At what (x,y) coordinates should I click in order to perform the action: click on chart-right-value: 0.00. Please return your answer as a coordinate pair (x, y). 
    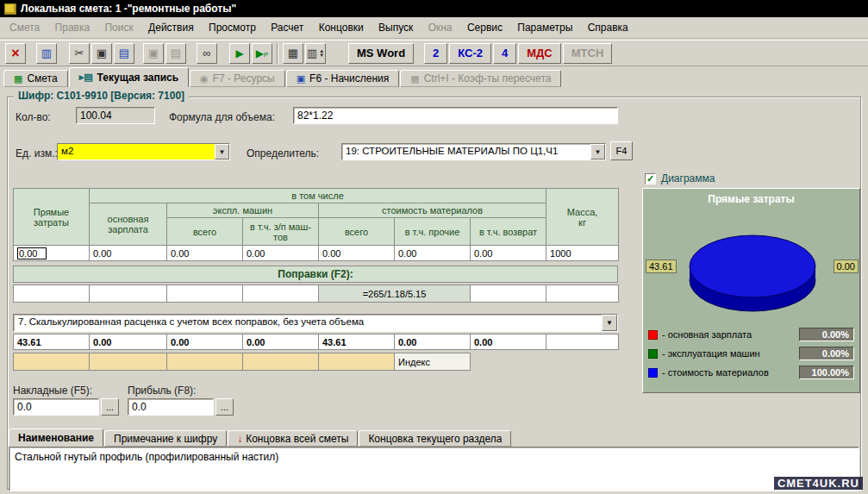
    Looking at the image, I should click on (846, 266).